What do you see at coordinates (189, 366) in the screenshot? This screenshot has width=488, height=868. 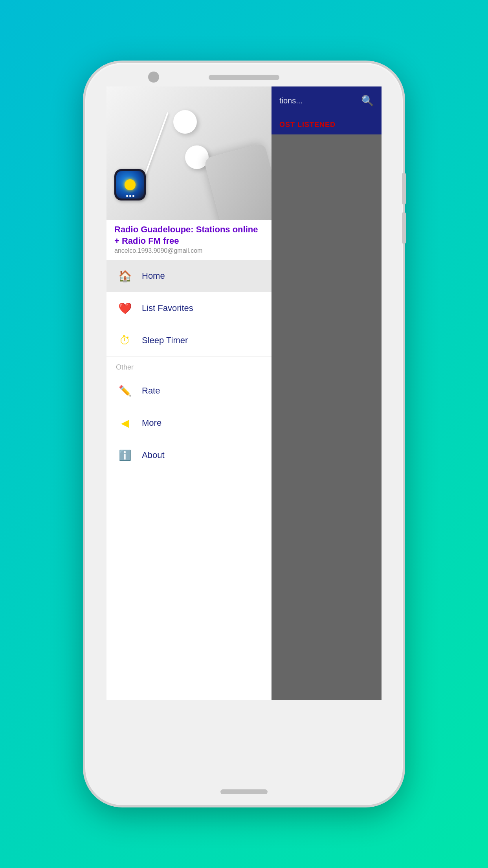 I see `other-section-label: Other` at bounding box center [189, 366].